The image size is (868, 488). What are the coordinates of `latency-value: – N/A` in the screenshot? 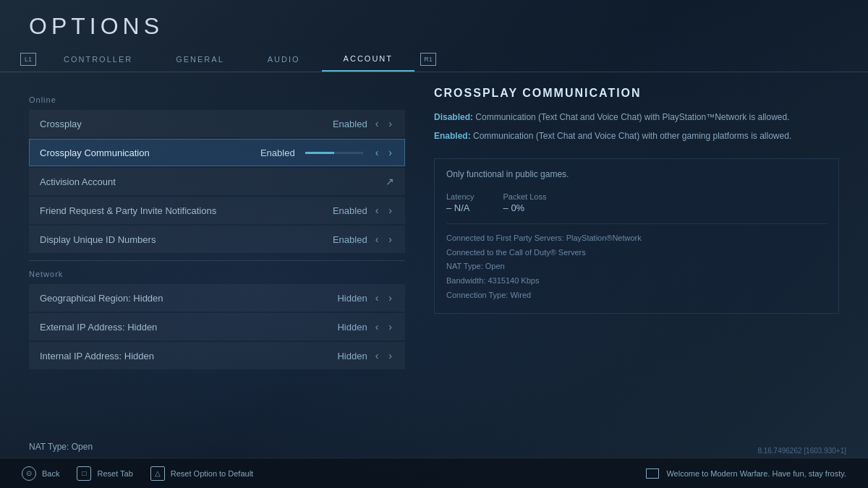 It's located at (460, 208).